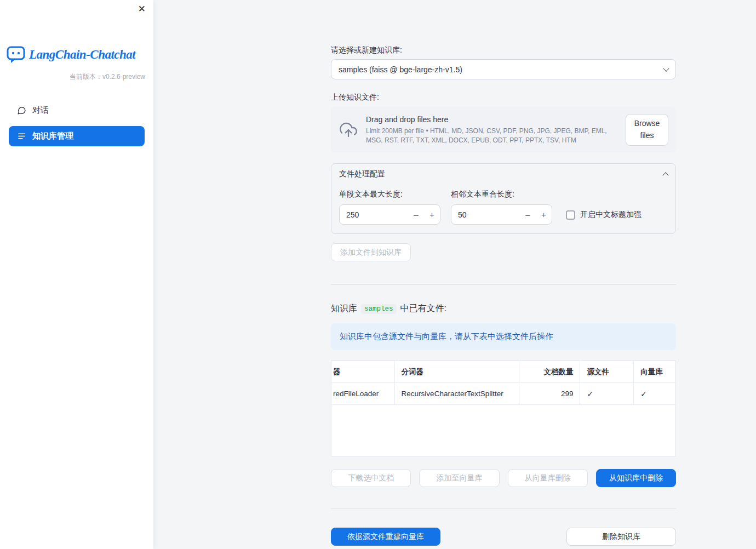 The height and width of the screenshot is (549, 756). I want to click on column-header-vector-store: 向量库, so click(654, 371).